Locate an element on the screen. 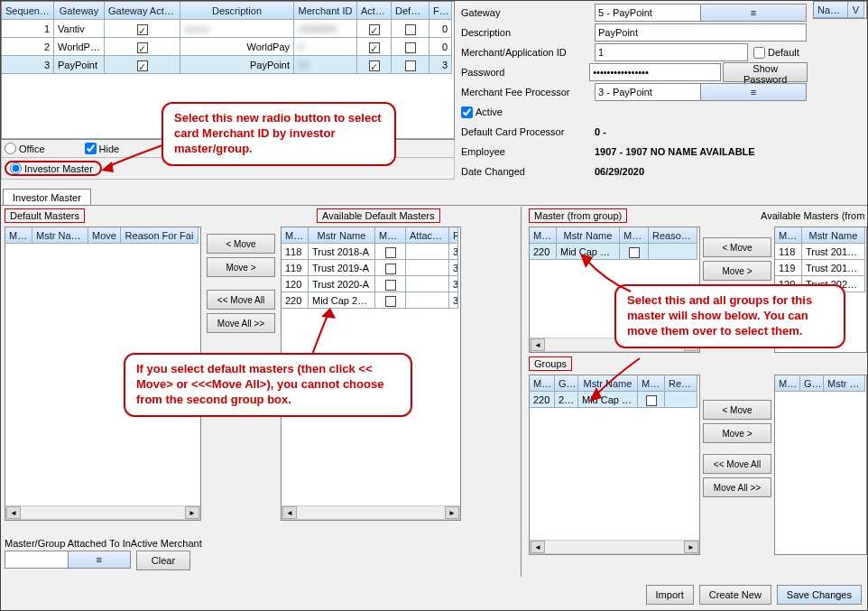 Image resolution: width=868 pixels, height=611 pixels. default-masters-label: Default Masters is located at coordinates (45, 216).